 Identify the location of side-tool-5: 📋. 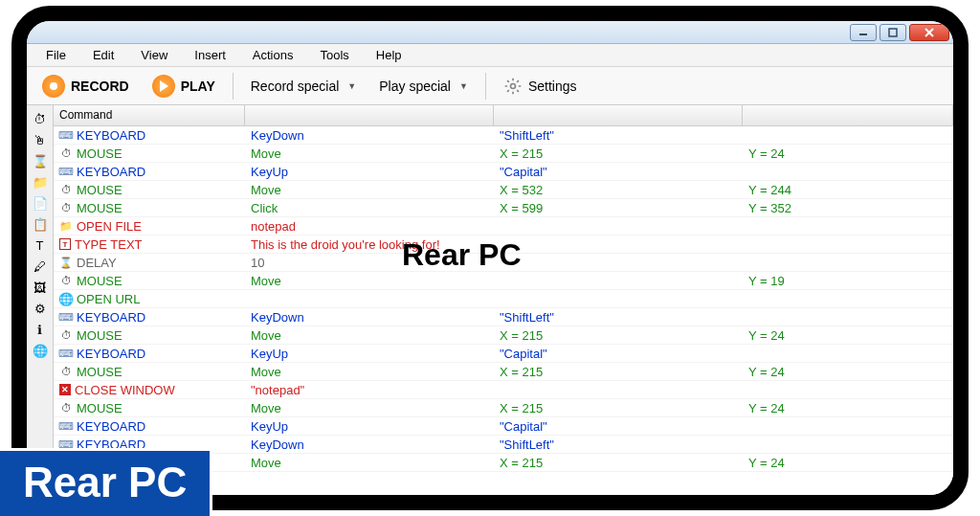
(40, 224).